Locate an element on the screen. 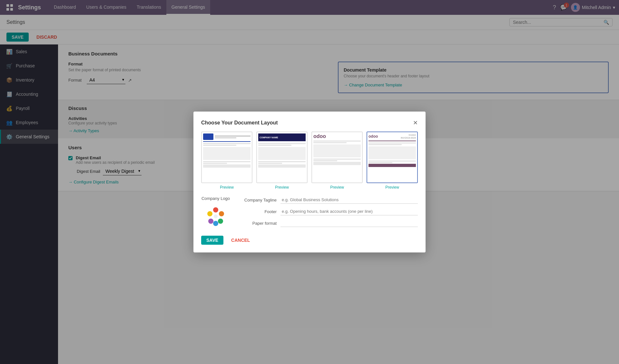  preview-doc-4: odoo InvoiceINV/2019-0024 is located at coordinates (392, 157).